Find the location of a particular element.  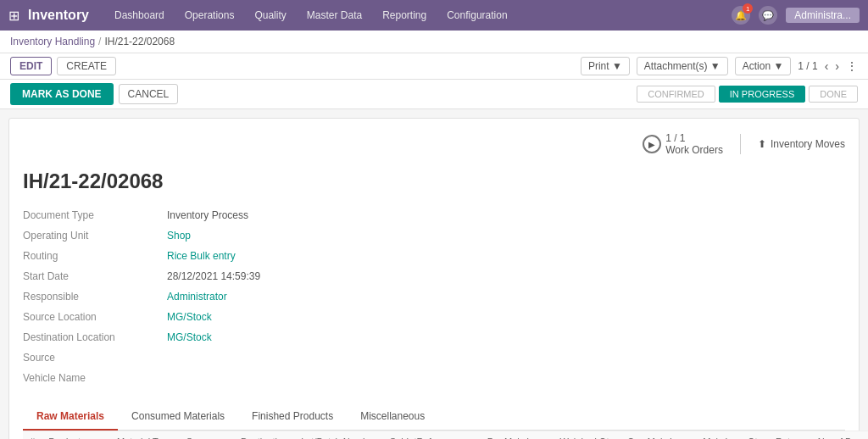

app-title: Inventory is located at coordinates (58, 15).